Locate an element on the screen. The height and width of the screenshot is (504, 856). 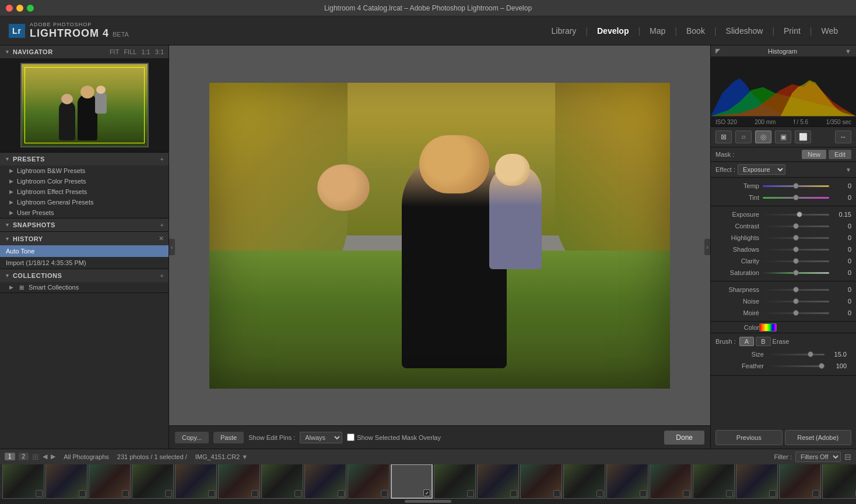
heal-tool: ○ is located at coordinates (743, 137).